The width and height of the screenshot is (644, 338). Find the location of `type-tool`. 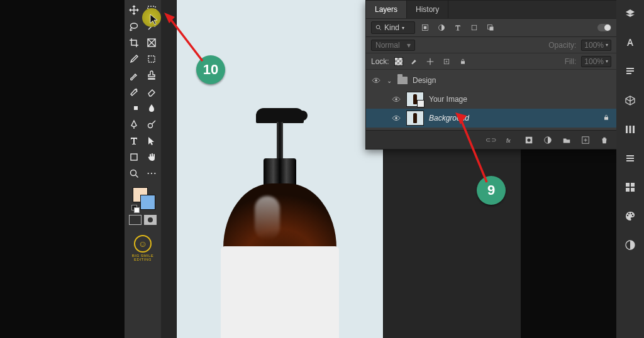

type-tool is located at coordinates (134, 141).